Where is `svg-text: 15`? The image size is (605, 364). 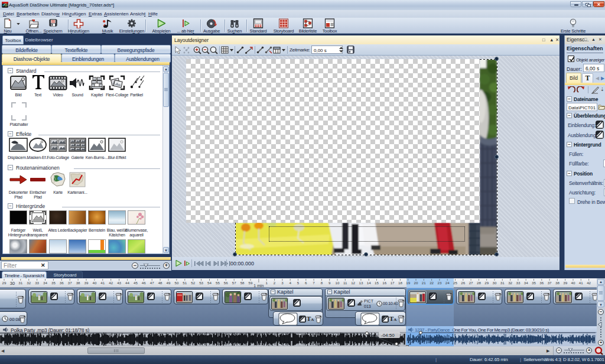
svg-text: 15 is located at coordinates (377, 282).